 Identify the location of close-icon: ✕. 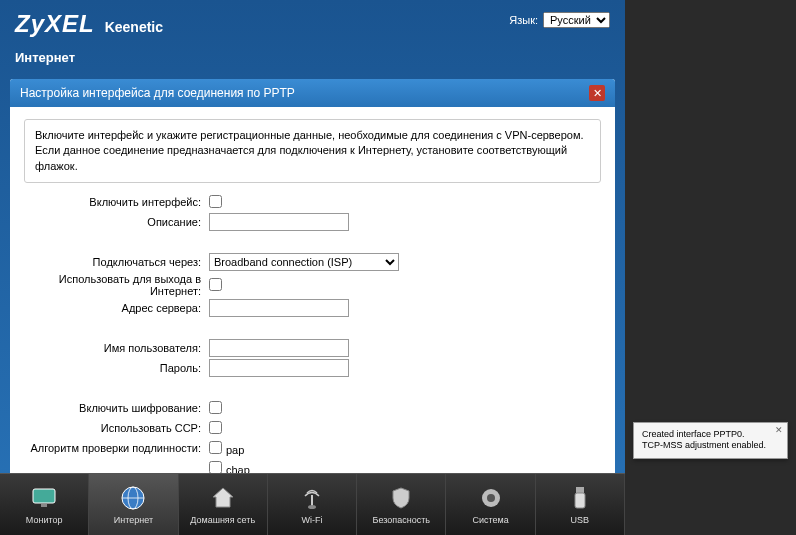
(597, 93).